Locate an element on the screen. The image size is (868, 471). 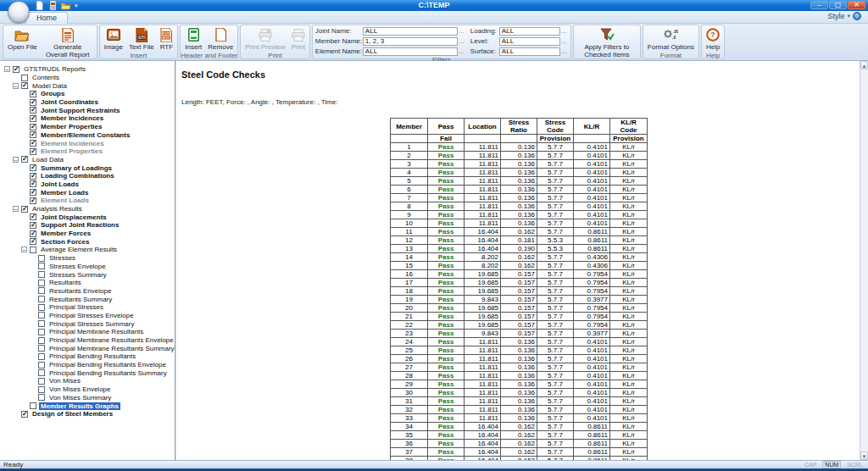
tree-item: Contents is located at coordinates (88, 78).